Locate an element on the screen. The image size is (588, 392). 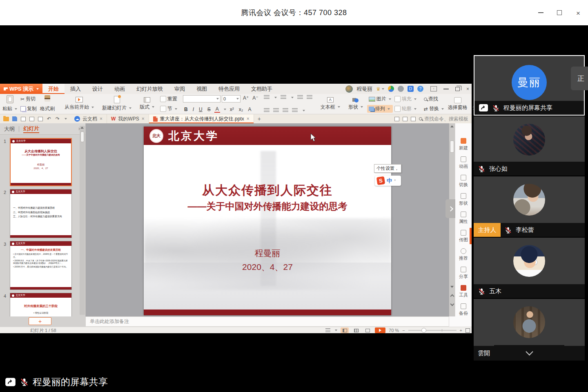
wps-app-button: WPS 演示 is located at coordinates (21, 89).